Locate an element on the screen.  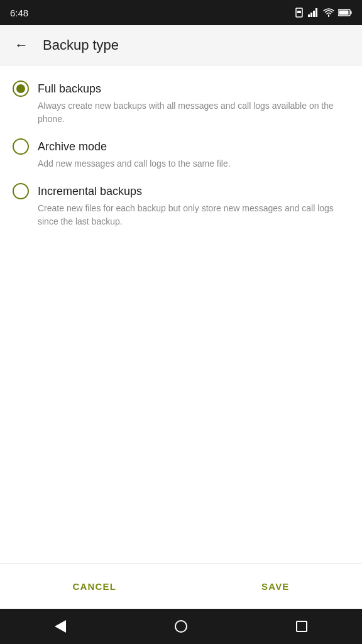
sim-icon is located at coordinates (299, 13).